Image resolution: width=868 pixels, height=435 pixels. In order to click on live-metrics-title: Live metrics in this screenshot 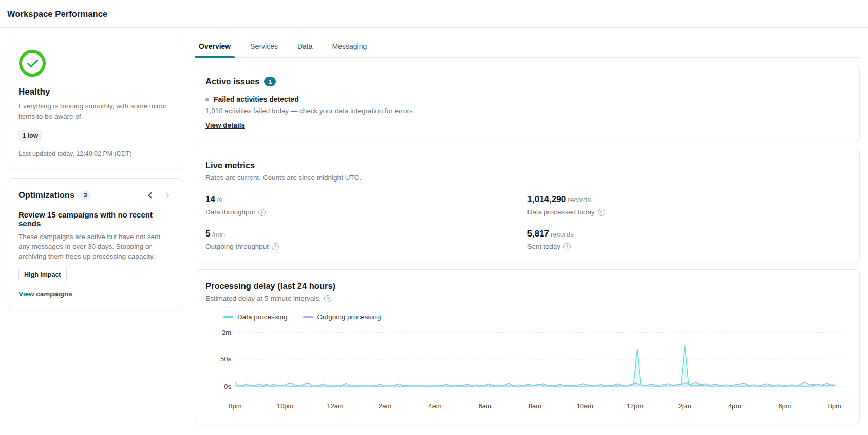, I will do `click(527, 166)`.